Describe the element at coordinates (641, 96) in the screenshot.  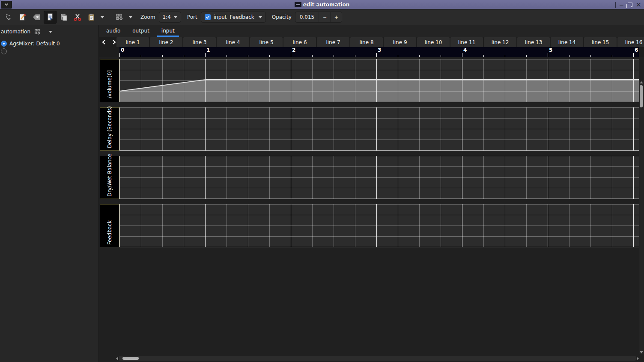
I see `vscroll-thumb` at that location.